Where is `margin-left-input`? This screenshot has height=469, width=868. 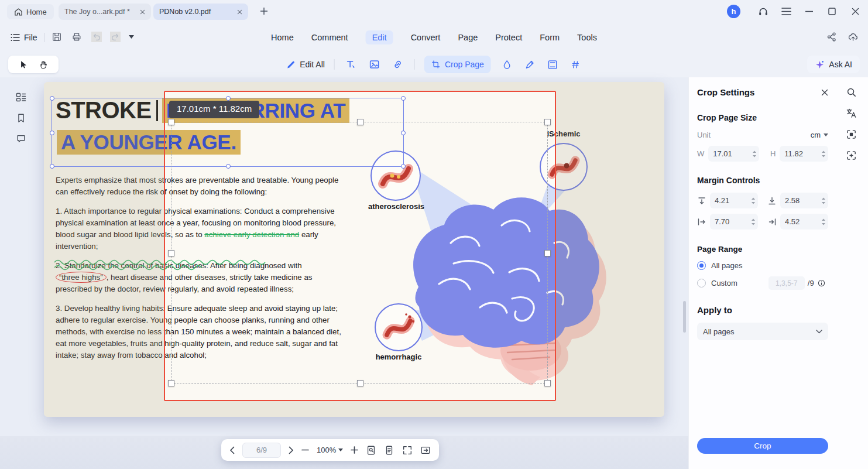 margin-left-input is located at coordinates (732, 221).